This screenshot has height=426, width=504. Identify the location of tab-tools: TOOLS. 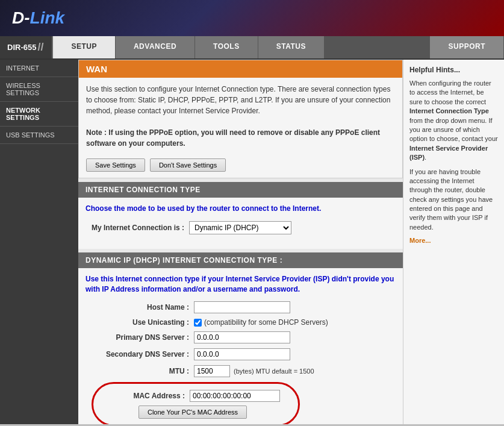
(226, 47).